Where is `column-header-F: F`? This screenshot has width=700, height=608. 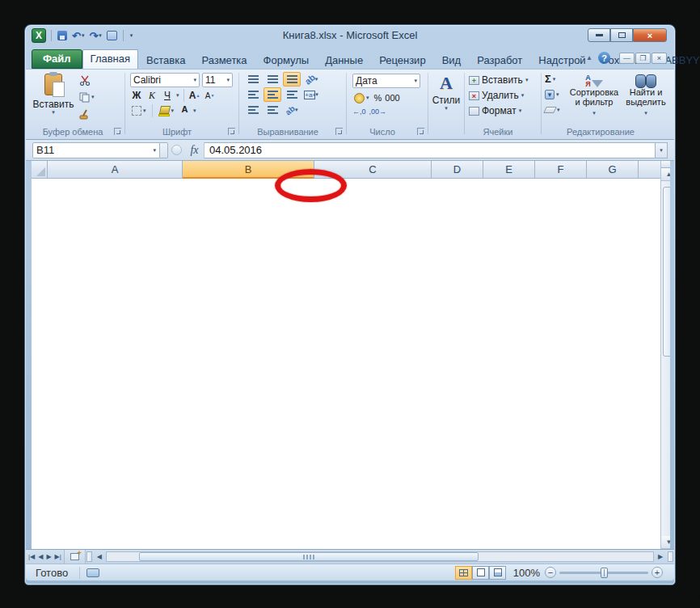
column-header-F: F is located at coordinates (561, 170).